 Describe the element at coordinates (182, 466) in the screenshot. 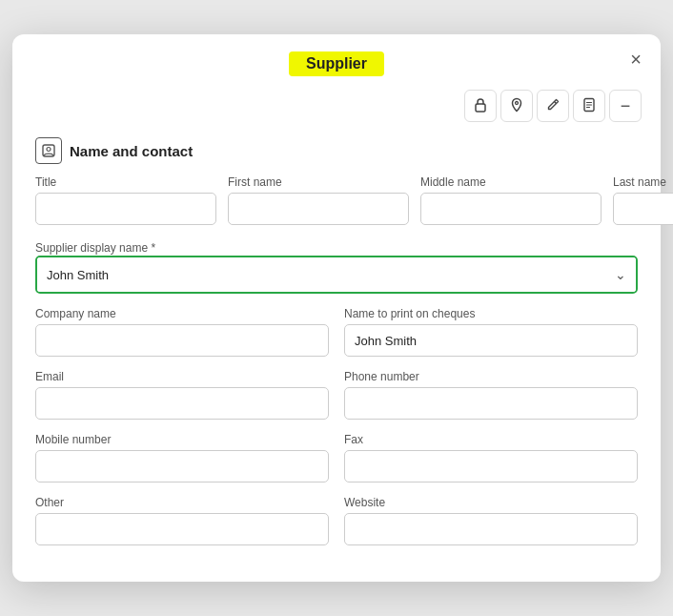

I see `mobile-input` at that location.